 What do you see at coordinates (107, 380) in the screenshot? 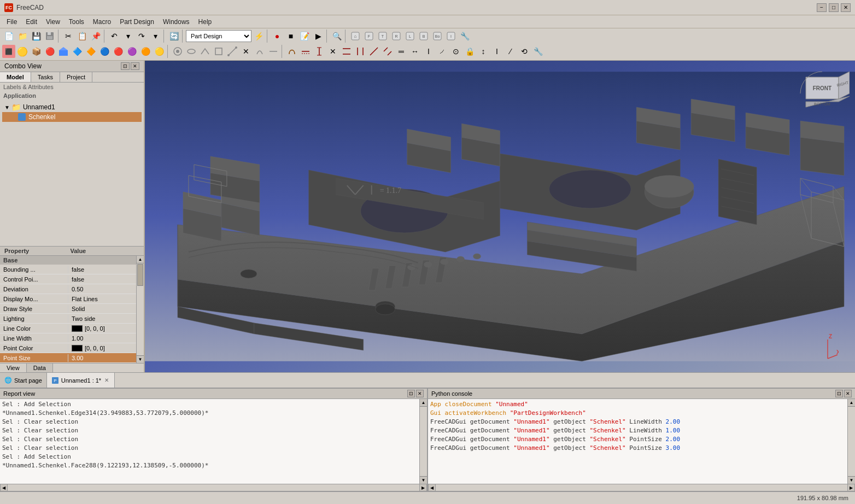
I see `unnamed1-close: ✕` at bounding box center [107, 380].